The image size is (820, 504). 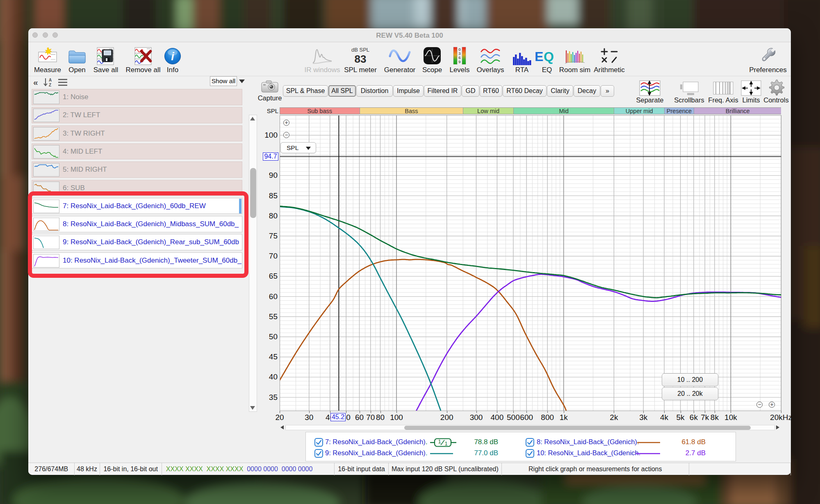 What do you see at coordinates (50, 80) in the screenshot?
I see `svg-text: A` at bounding box center [50, 80].